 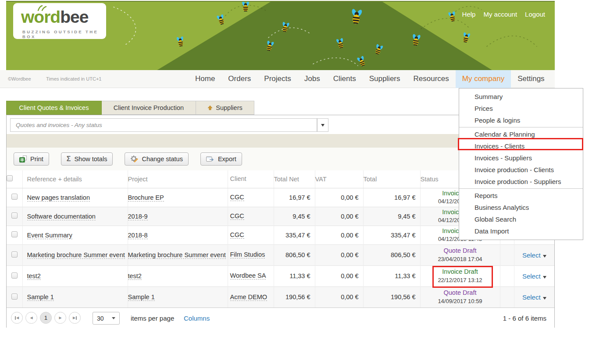 What do you see at coordinates (75, 318) in the screenshot?
I see `last-page-button: ▶` at bounding box center [75, 318].